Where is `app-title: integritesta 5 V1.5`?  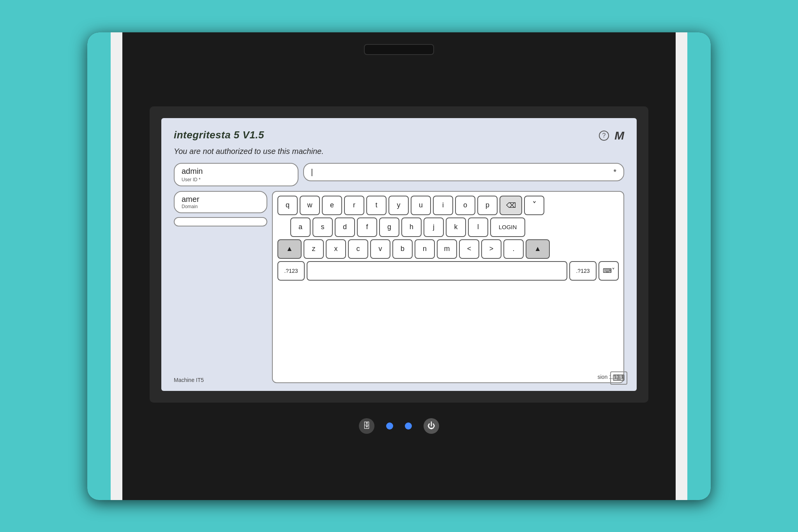
app-title: integritesta 5 V1.5 is located at coordinates (219, 135).